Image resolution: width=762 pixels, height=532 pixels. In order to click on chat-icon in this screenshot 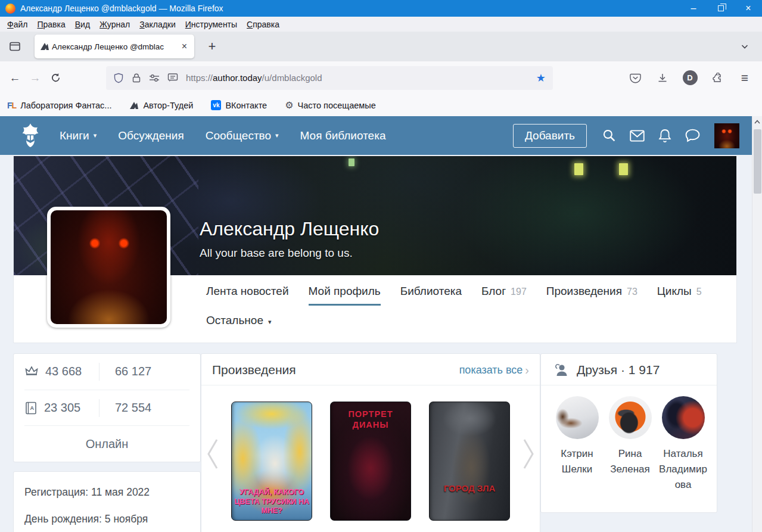, I will do `click(692, 136)`.